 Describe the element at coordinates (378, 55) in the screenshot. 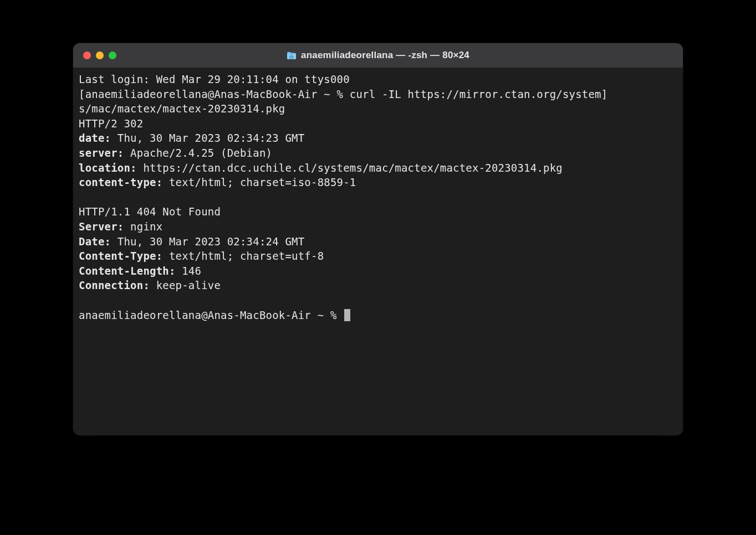

I see `title-container: anaemiliadeorellana — -zsh — 80×24` at that location.